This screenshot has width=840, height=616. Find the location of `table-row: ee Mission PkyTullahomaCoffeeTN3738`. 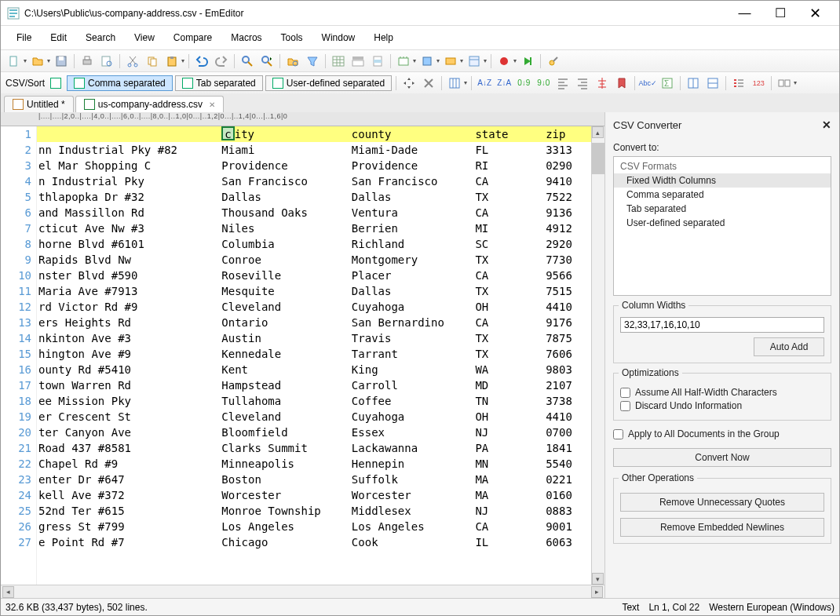

table-row: ee Mission PkyTullahomaCoffeeTN3738 is located at coordinates (314, 401).